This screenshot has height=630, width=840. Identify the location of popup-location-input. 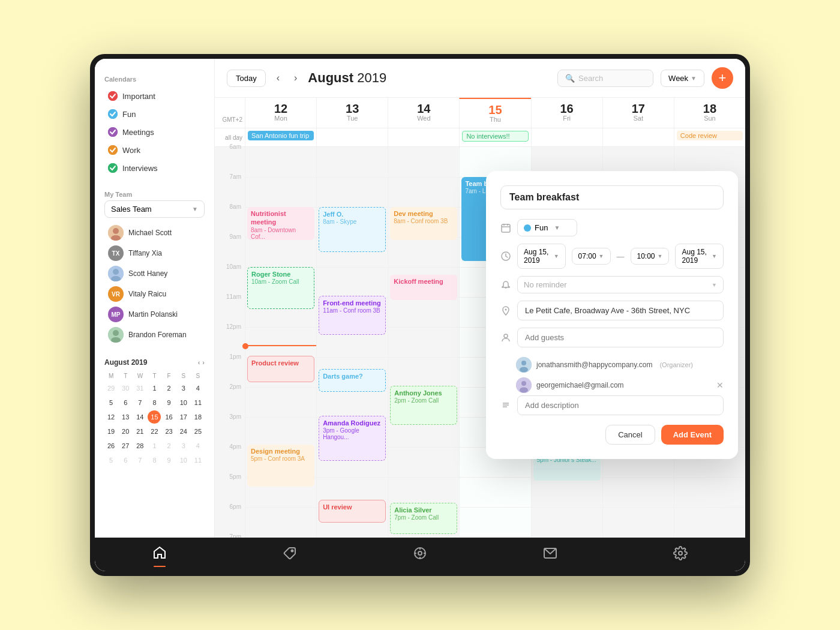
(620, 311).